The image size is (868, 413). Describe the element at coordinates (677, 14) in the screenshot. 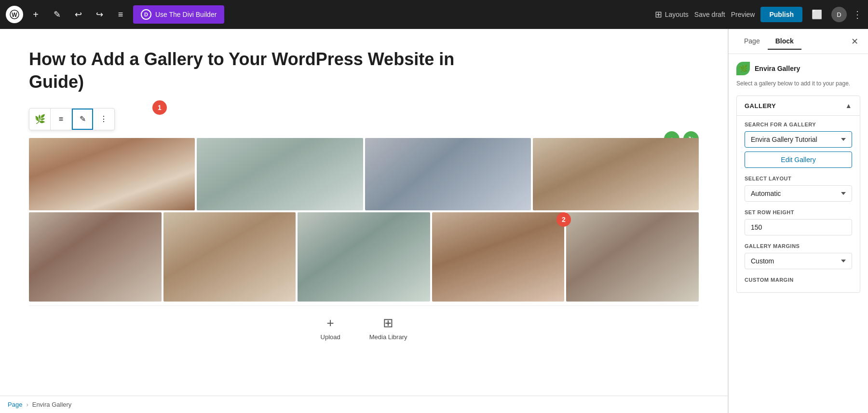

I see `layouts-label: Layouts` at that location.